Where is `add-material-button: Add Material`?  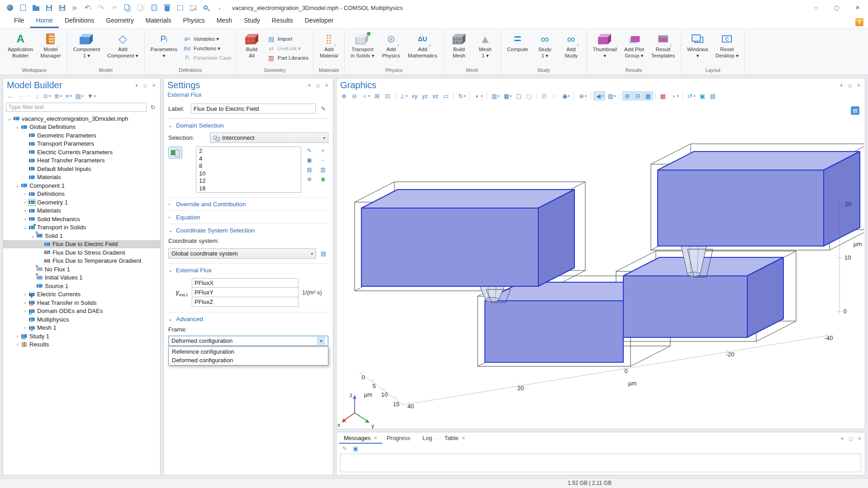
add-material-button: Add Material is located at coordinates (329, 48).